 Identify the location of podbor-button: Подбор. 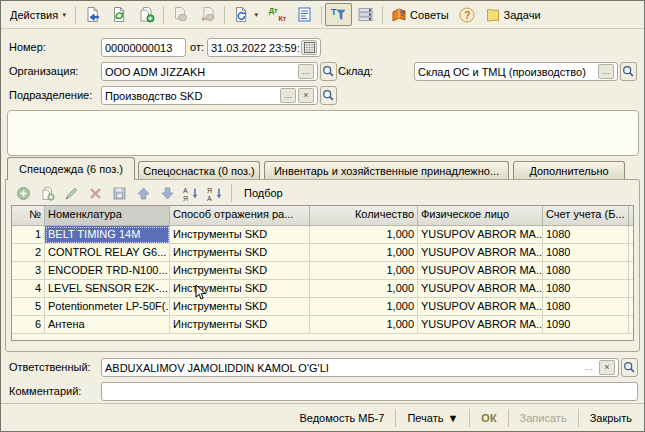
(264, 193).